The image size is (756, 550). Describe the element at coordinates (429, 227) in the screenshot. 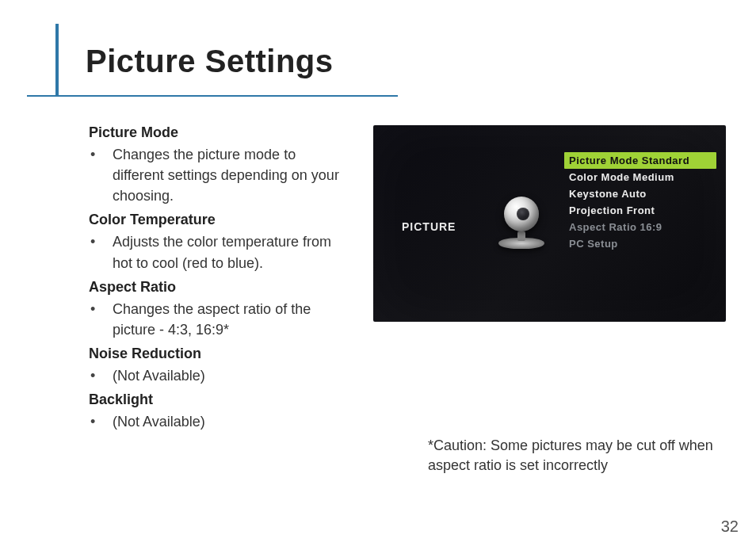

I see `osd-section-label: PICTURE` at that location.